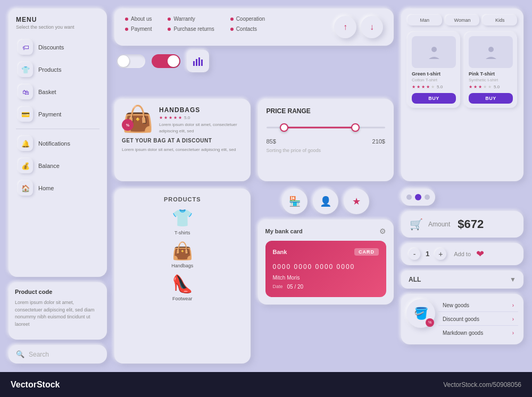  Describe the element at coordinates (383, 231) in the screenshot. I see `gear-icon: ⚙` at that location.